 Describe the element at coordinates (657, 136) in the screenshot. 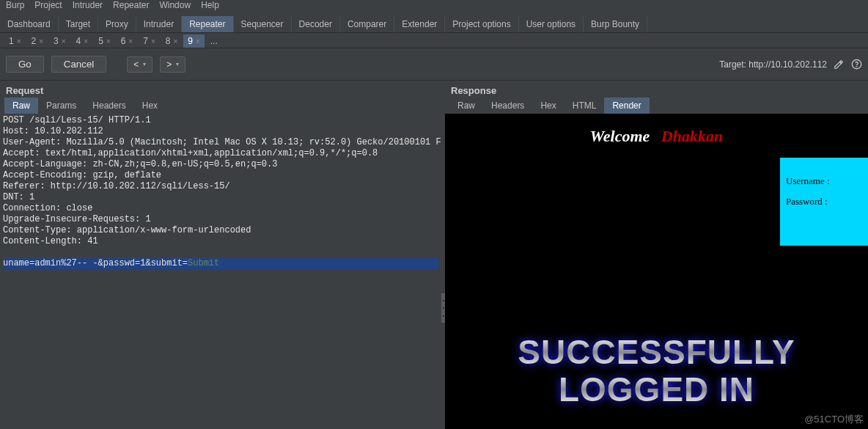

I see `welcome-banner: Welcome Dhakkan` at that location.